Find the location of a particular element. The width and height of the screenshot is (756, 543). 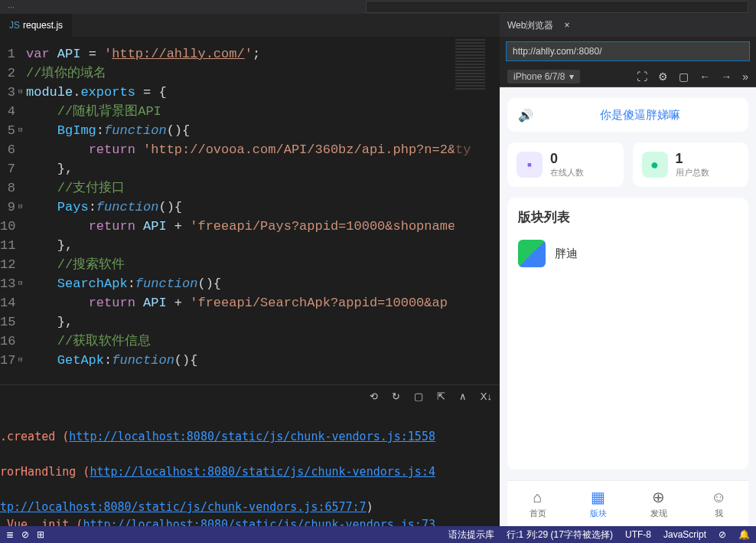

stat-users: ● 1 用户总数 is located at coordinates (691, 165).